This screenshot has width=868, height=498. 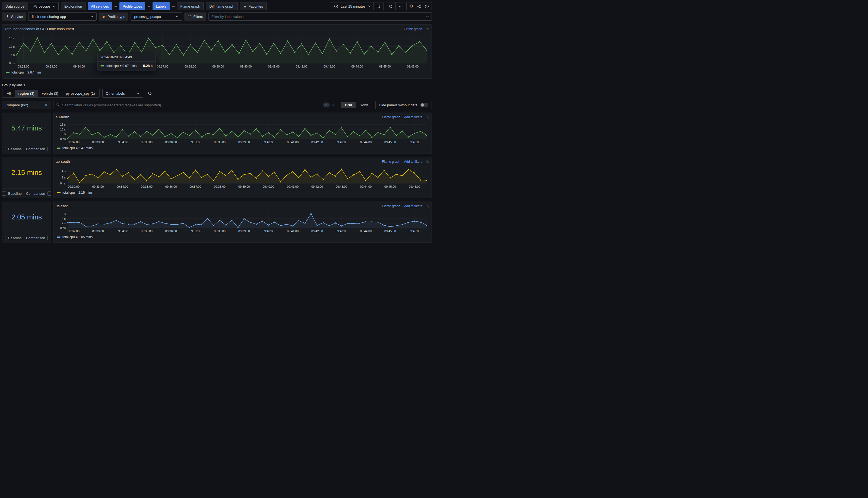 What do you see at coordinates (190, 6) in the screenshot?
I see `nav-flame-graph-button: Flame graph` at bounding box center [190, 6].